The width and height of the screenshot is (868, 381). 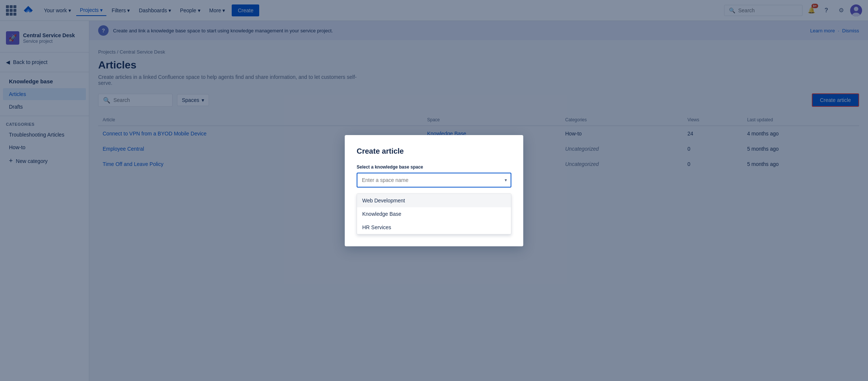 What do you see at coordinates (434, 201) in the screenshot?
I see `dropdown-option: Web Development` at bounding box center [434, 201].